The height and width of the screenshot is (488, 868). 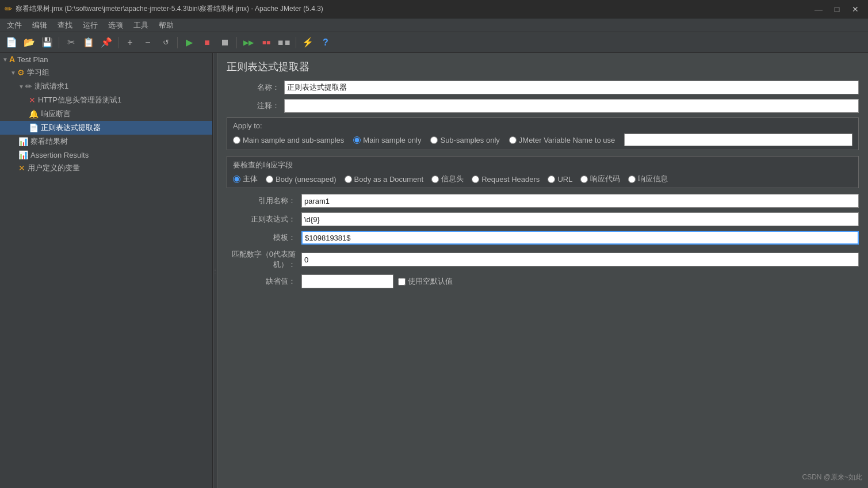 What do you see at coordinates (435, 180) in the screenshot?
I see `field-headers-radio` at bounding box center [435, 180].